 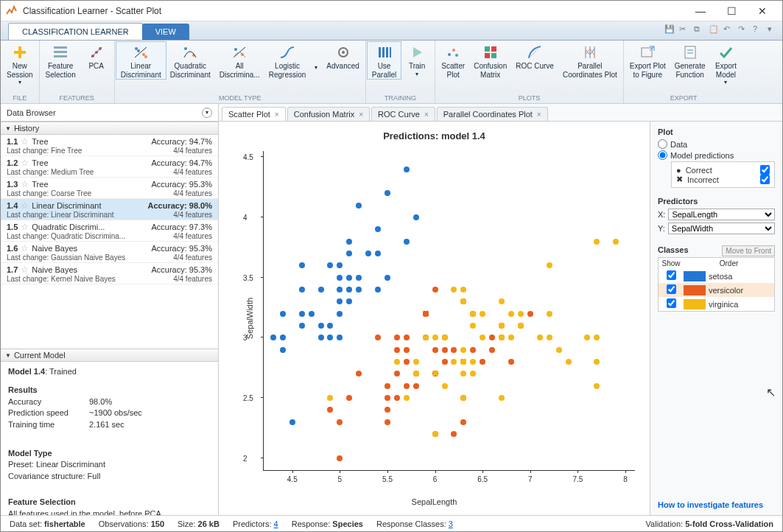 What do you see at coordinates (716, 155) in the screenshot?
I see `radio-predictions: Model predictions` at bounding box center [716, 155].